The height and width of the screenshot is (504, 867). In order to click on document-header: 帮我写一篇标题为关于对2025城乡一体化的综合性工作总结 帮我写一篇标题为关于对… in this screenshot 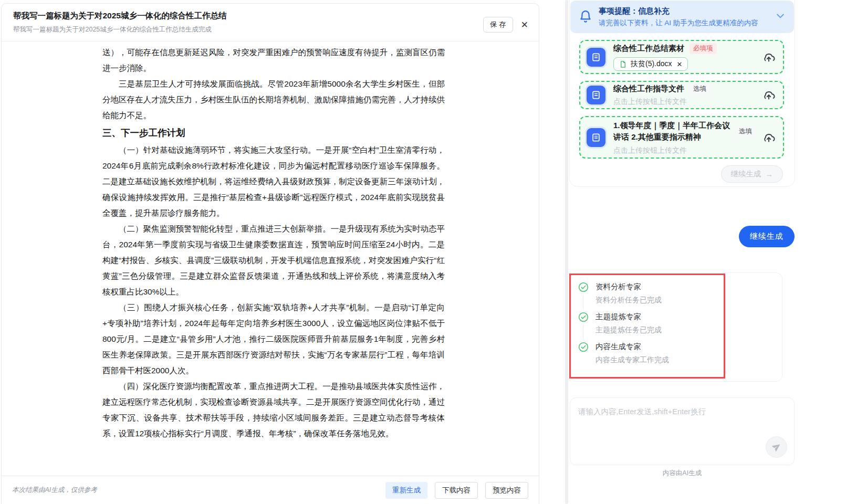, I will do `click(270, 23)`.